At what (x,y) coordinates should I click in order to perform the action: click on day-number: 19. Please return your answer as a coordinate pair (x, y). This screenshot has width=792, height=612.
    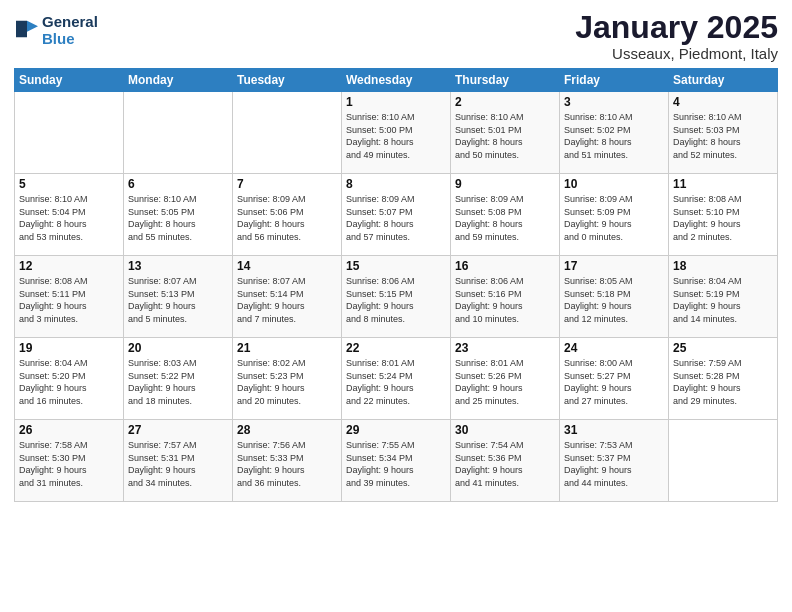
    Looking at the image, I should click on (69, 348).